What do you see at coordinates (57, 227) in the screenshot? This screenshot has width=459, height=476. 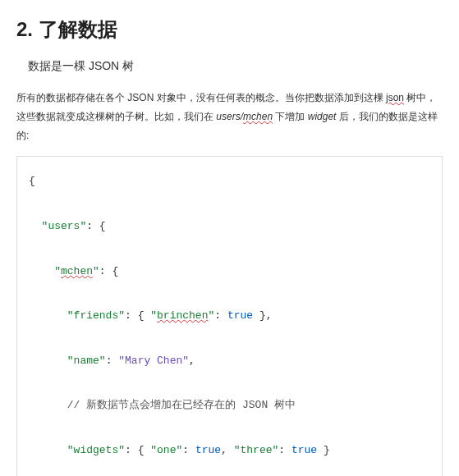 I see `json-key: "users"` at bounding box center [57, 227].